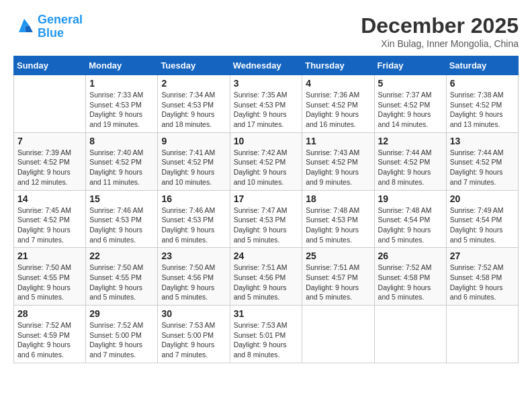 This screenshot has width=532, height=411. What do you see at coordinates (193, 277) in the screenshot?
I see `calendar-cell: 23Sunrise: 7:50 AMSunset: 4:56 PMDayligh…` at bounding box center [193, 277].